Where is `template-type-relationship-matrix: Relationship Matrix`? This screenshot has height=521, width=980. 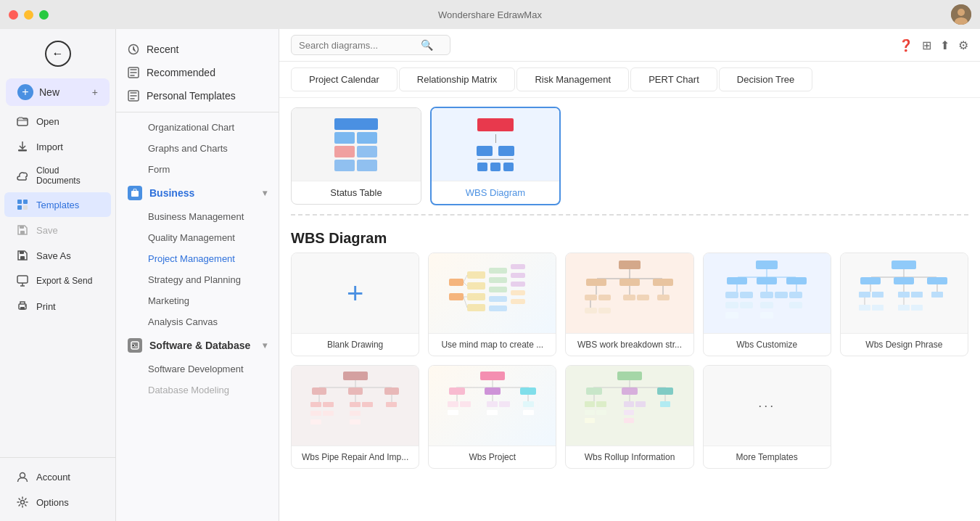 template-type-relationship-matrix: Relationship Matrix is located at coordinates (457, 80).